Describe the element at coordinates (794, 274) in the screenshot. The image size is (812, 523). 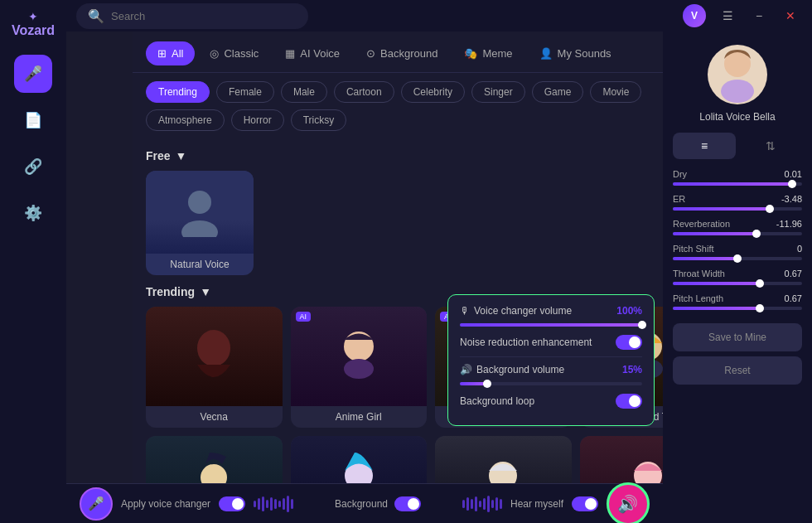
I see `param-throat-value: 0.67` at that location.